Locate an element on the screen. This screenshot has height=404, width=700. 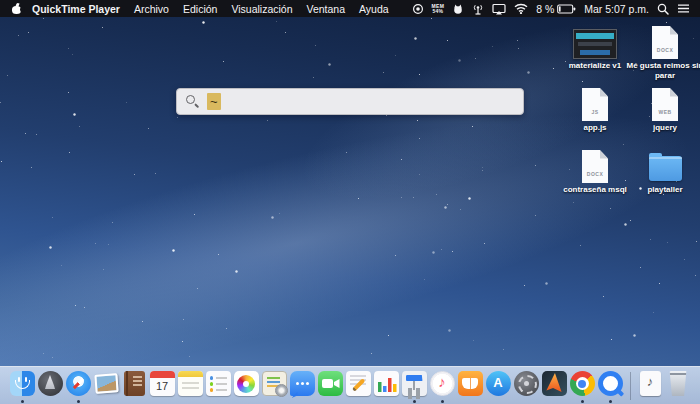
menu-bar: QuickTime Player ArchivoEdiciónVisualiza… is located at coordinates (350, 8).